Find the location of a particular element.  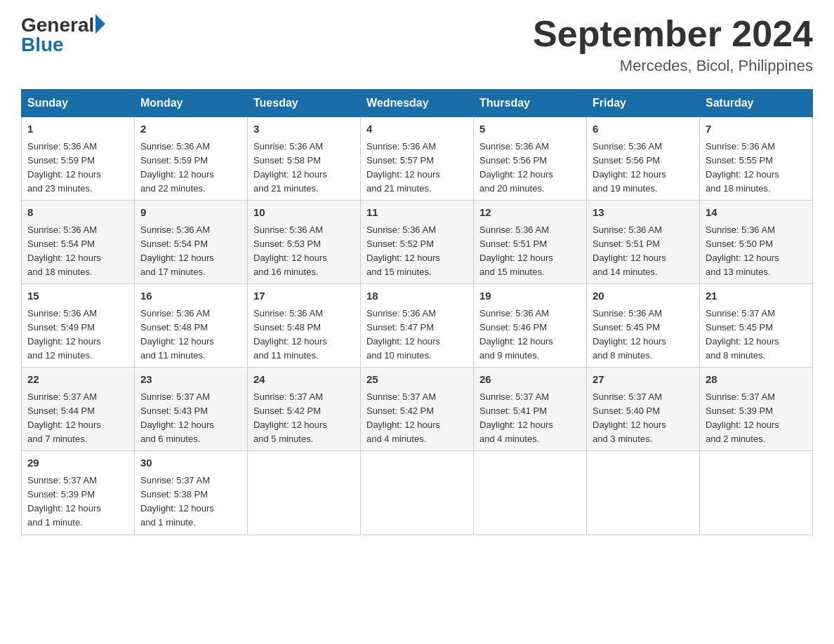

calendar-cell: 9 Sunrise: 5:36 AM Sunset: 5:54 PM Dayli… is located at coordinates (191, 243).